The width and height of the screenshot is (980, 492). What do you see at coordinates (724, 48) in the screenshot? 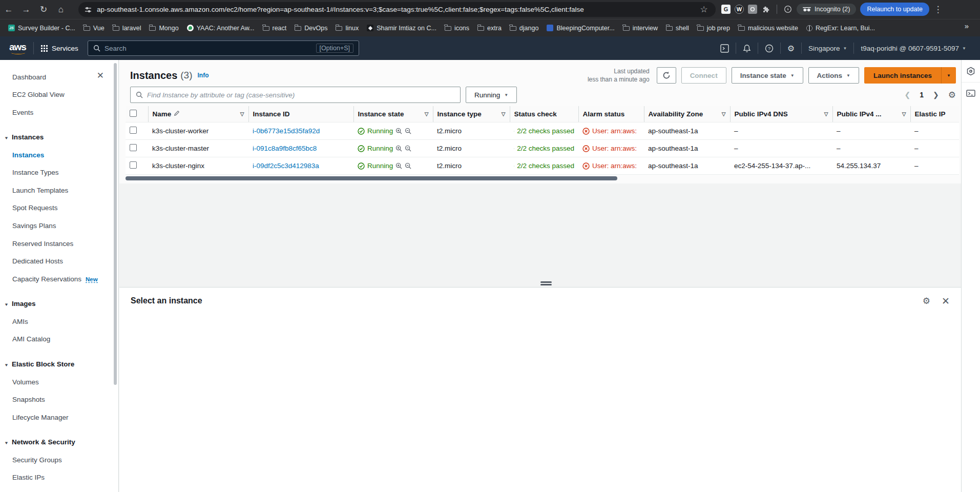
I see `cloudshell-icon` at bounding box center [724, 48].